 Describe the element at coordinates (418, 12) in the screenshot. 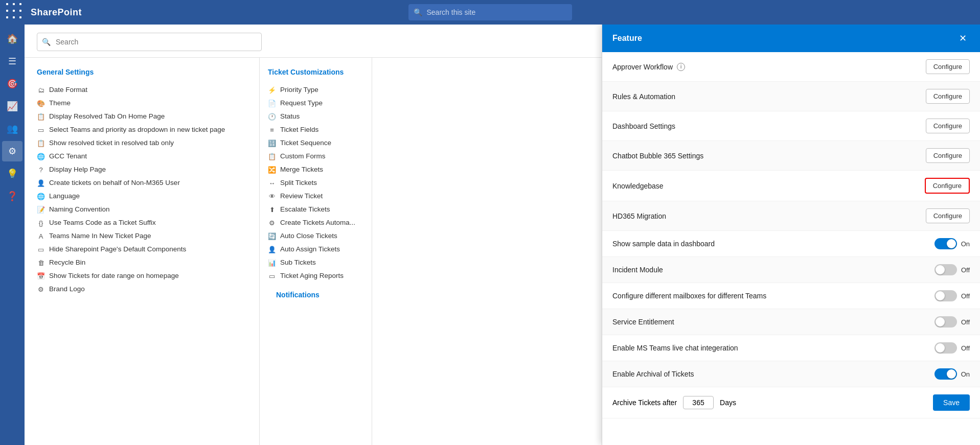

I see `top-search-icon: 🔍` at that location.